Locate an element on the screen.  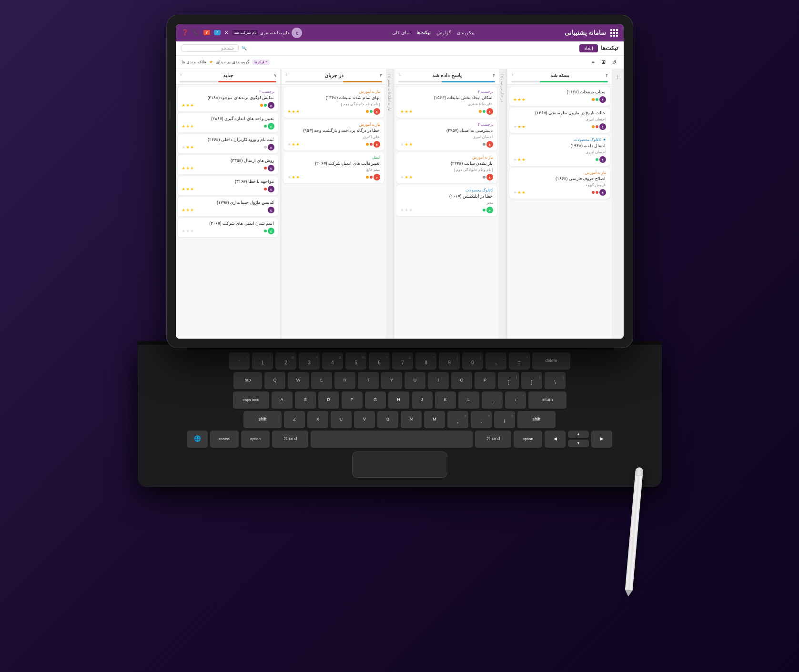
key-3: #3 is located at coordinates (309, 361).